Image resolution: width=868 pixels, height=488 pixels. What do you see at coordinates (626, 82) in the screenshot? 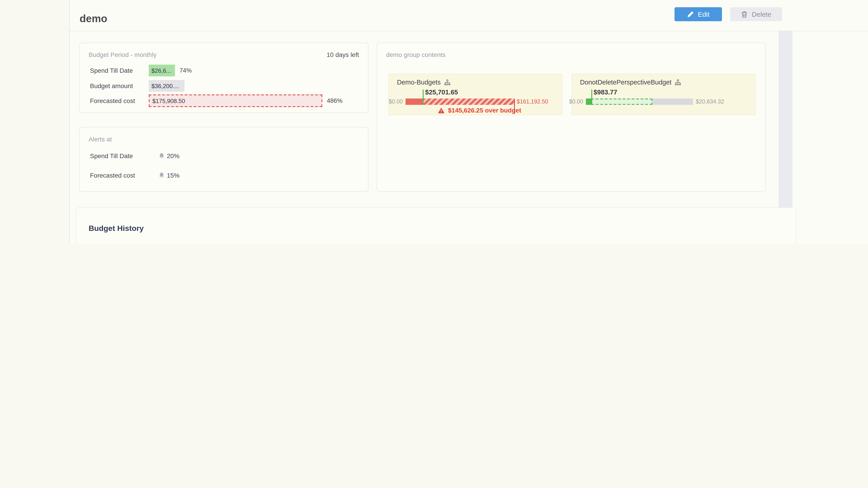
I see `budget-tile-name-label: DonotDeletePerspectiveBudget` at bounding box center [626, 82].